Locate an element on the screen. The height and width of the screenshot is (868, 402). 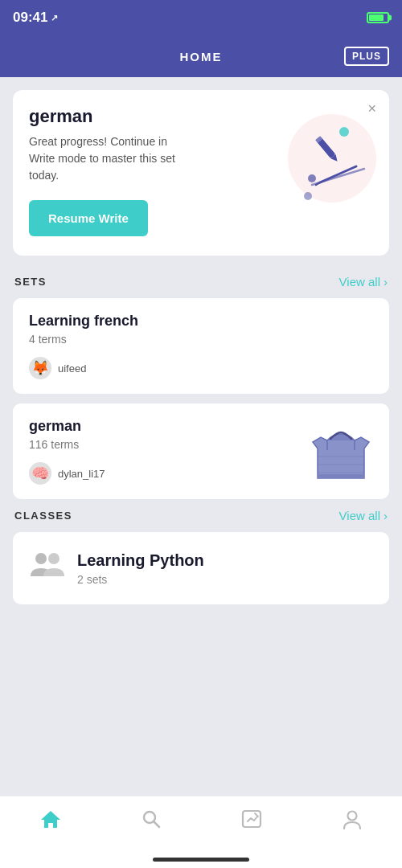
set-author-german: 🧠 dylan_li17 is located at coordinates (169, 473).